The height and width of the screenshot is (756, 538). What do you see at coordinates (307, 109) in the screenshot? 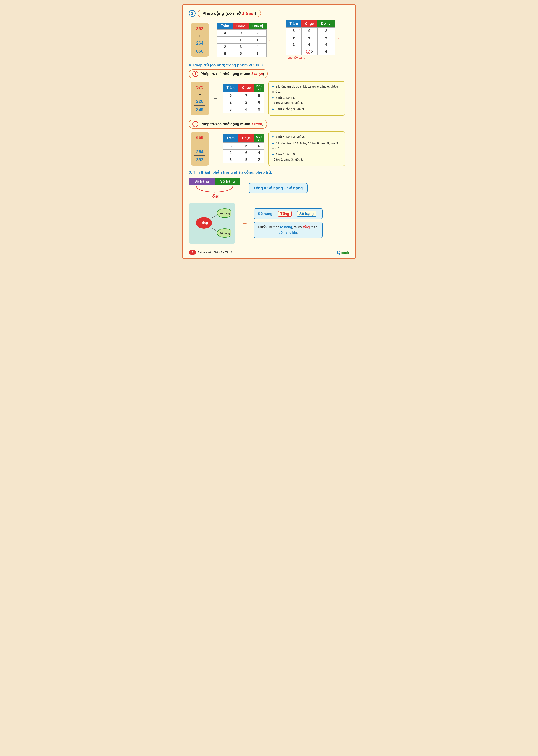
I see `note-item: ● 5 trừ 2 bằng 3, viết 3.` at bounding box center [307, 109].